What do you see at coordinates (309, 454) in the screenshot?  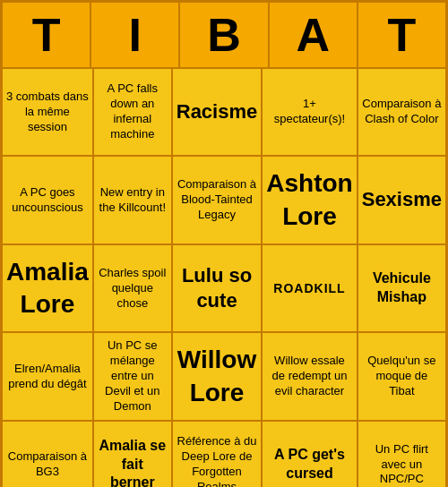 I see `bingo-cell-4-3: A PC get's cursed` at bounding box center [309, 454].